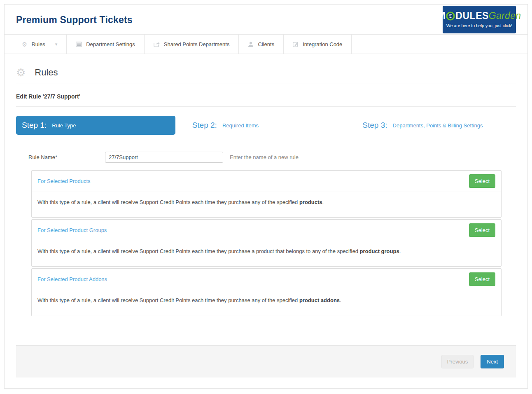 The height and width of the screenshot is (394, 532). What do you see at coordinates (479, 26) in the screenshot?
I see `logo-tagline: We are here to help you, just click!` at bounding box center [479, 26].